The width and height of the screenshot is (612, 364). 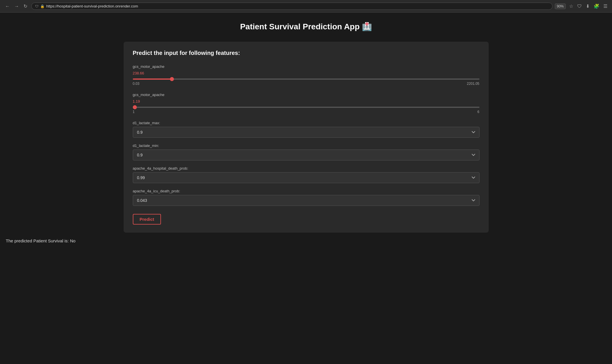 What do you see at coordinates (43, 6) in the screenshot?
I see `lock-icon: 🔒` at bounding box center [43, 6].